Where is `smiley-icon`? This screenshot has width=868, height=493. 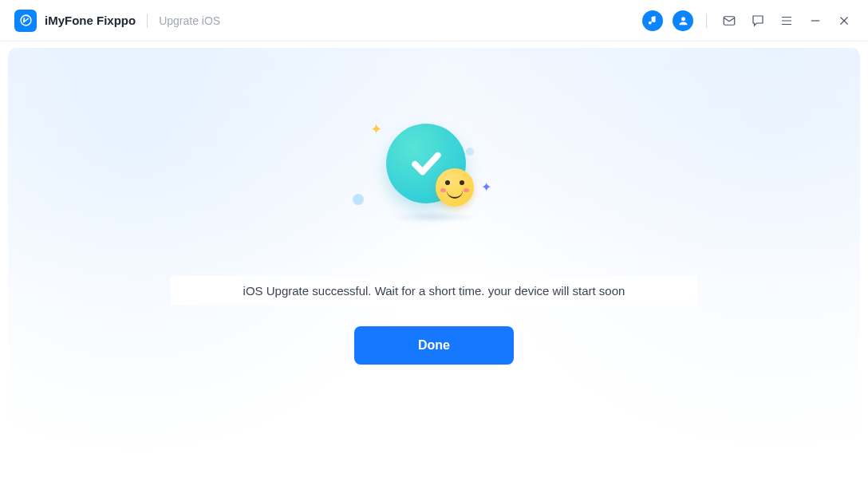 smiley-icon is located at coordinates (455, 187).